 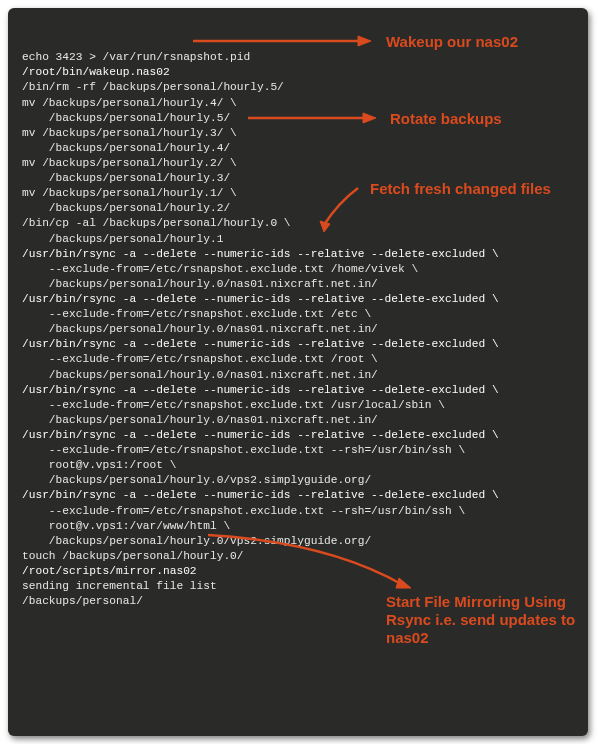 What do you see at coordinates (298, 58) in the screenshot?
I see `terminal-line: echo 3423 > /var/run/rsnapshot.pid` at bounding box center [298, 58].